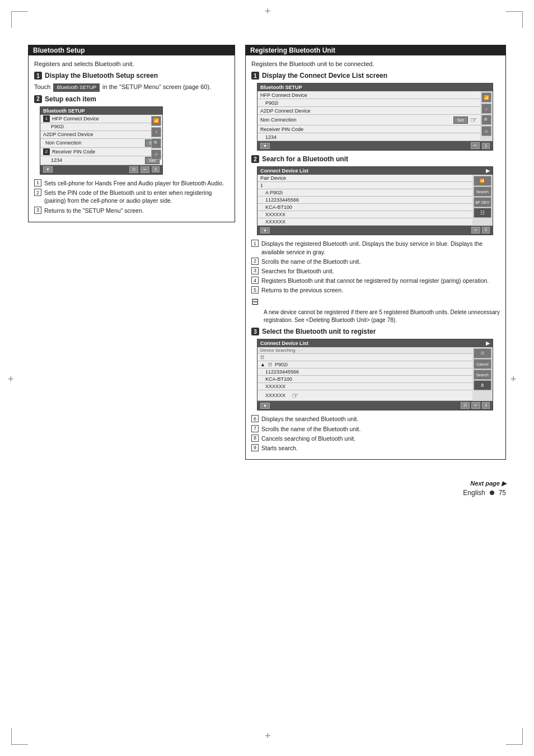  What do you see at coordinates (365, 222) in the screenshot?
I see `r-s2-row6: XXXXXX` at bounding box center [365, 222].